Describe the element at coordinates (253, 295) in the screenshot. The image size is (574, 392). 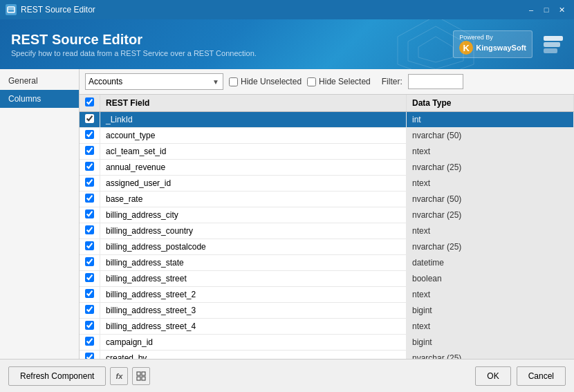
I see `row-field: billing_address_street_2` at that location.